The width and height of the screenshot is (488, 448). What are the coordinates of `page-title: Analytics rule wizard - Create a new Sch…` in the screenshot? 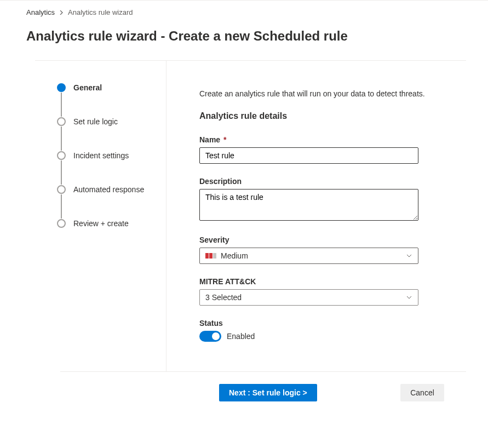 It's located at (257, 36).